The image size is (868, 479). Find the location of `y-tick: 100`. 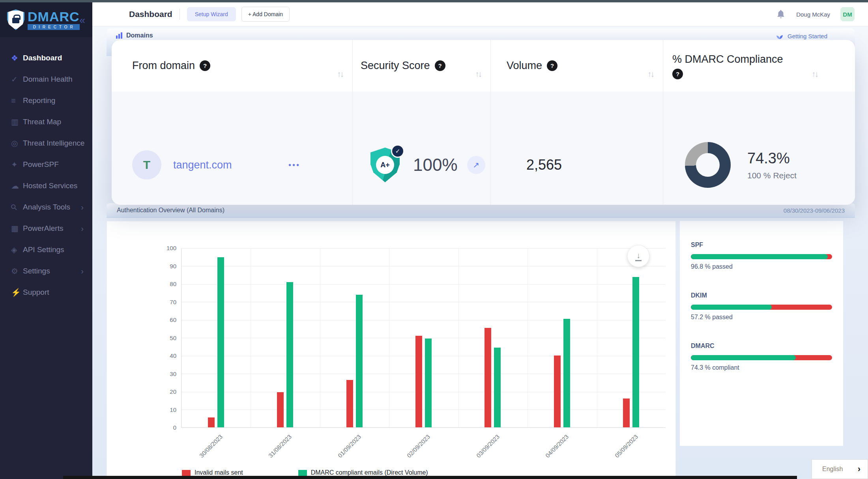

y-tick: 100 is located at coordinates (159, 248).